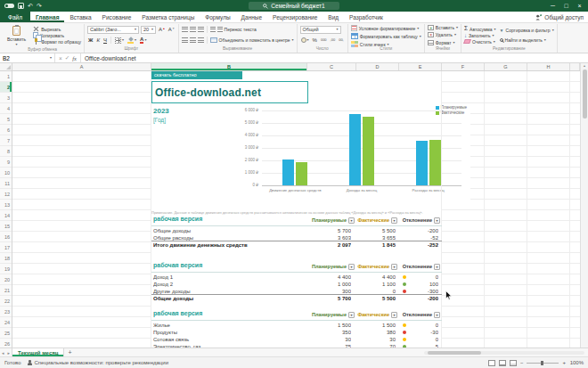 The height and width of the screenshot is (368, 588). What do you see at coordinates (5, 237) in the screenshot?
I see `row-header-16: 16` at bounding box center [5, 237].